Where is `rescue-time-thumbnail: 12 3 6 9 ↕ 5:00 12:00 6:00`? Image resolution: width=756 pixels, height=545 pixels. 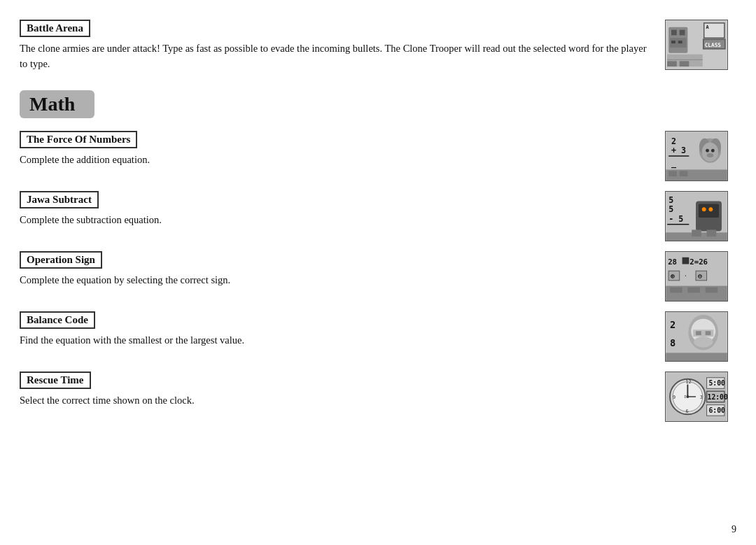
rescue-time-thumbnail: 12 3 6 9 ↕ 5:00 12:00 6:00 is located at coordinates (696, 397).